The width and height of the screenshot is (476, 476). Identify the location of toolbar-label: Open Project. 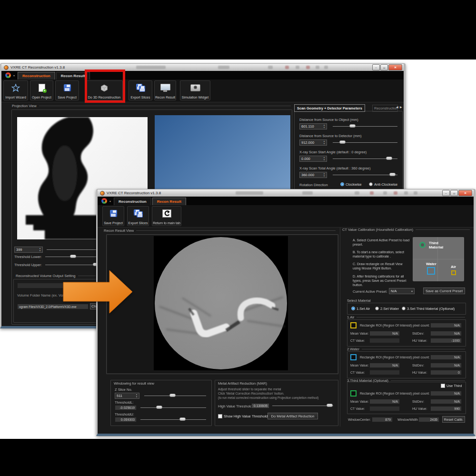
(42, 97).